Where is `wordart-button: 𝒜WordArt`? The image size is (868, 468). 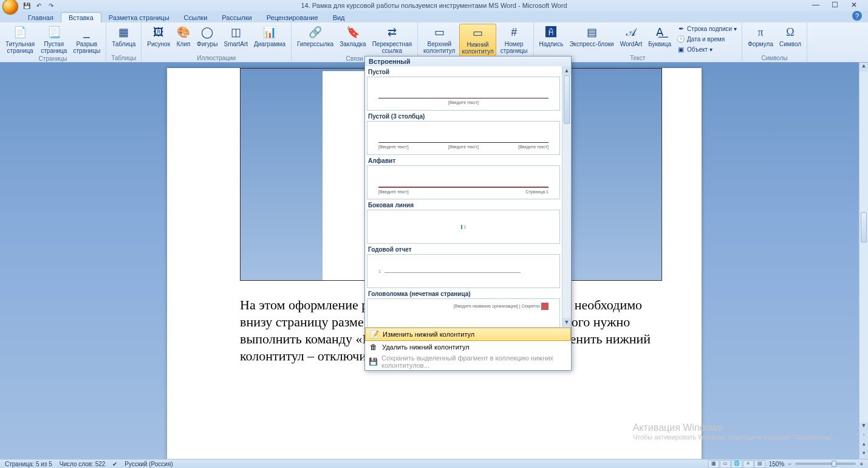
wordart-button: 𝒜WordArt is located at coordinates (632, 36).